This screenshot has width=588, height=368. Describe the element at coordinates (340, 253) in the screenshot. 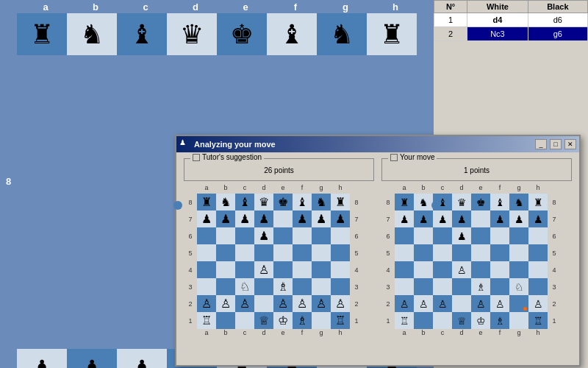

I see `mini-t-h5` at that location.